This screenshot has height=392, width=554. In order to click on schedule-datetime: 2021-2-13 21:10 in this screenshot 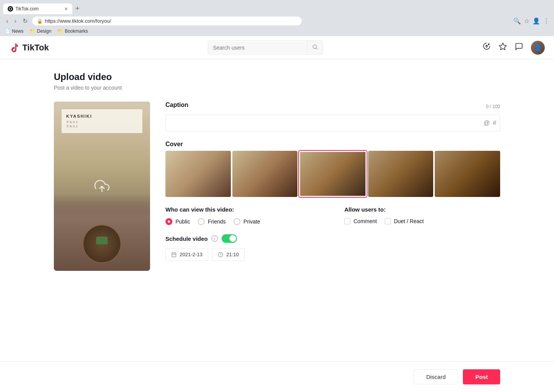, I will do `click(333, 255)`.